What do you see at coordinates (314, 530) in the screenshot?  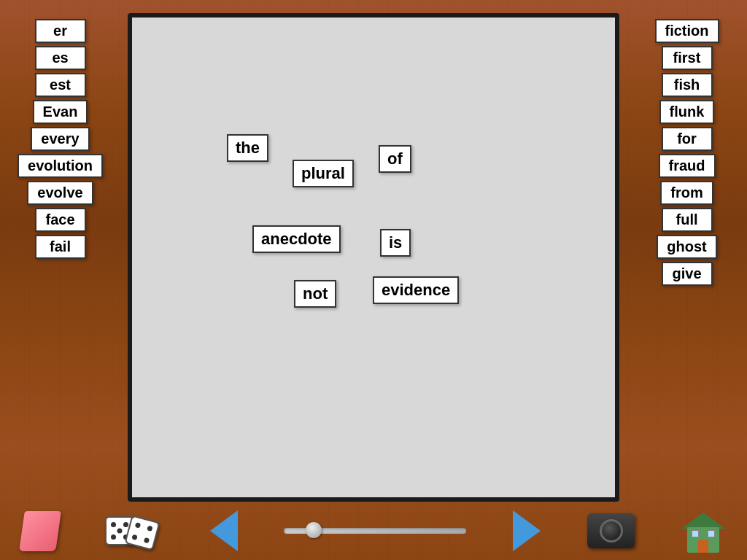 I see `slider-thumb` at bounding box center [314, 530].